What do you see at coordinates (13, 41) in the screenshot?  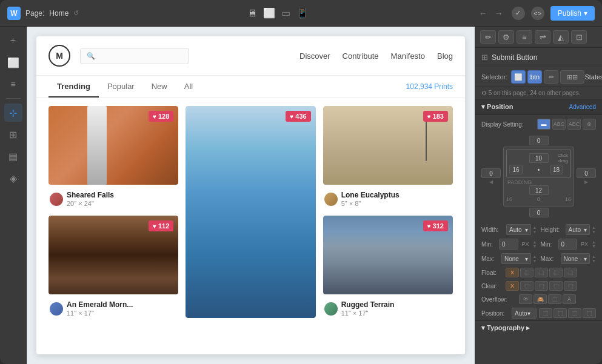 I see `add-toolbar-button: +` at bounding box center [13, 41].